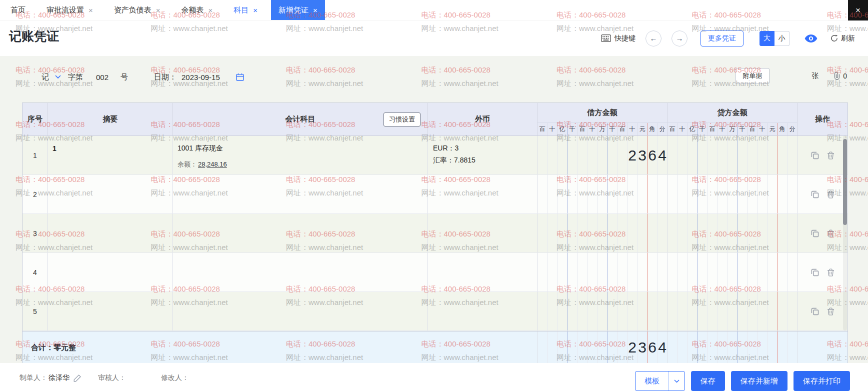  Describe the element at coordinates (680, 38) in the screenshot. I see `next-voucher-button: →` at that location.